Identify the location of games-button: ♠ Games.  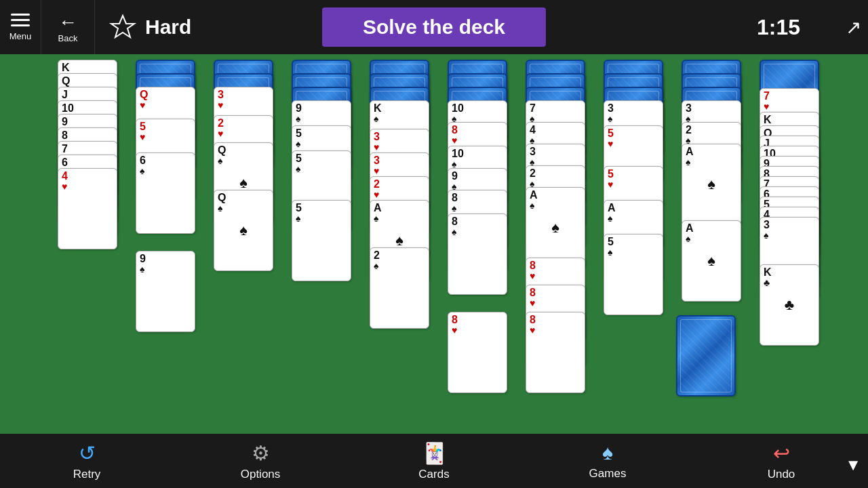
(608, 461).